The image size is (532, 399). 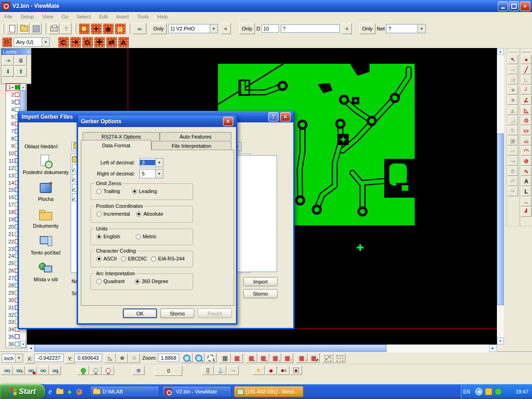 What do you see at coordinates (513, 151) in the screenshot?
I see `step-repeat-icon: ⇨` at bounding box center [513, 151].